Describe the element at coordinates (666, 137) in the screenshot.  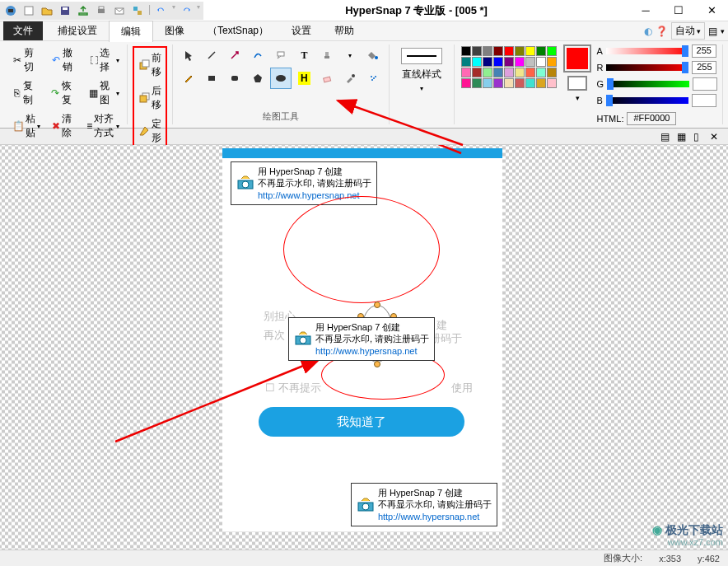
I see `list-icon: ▤` at that location.